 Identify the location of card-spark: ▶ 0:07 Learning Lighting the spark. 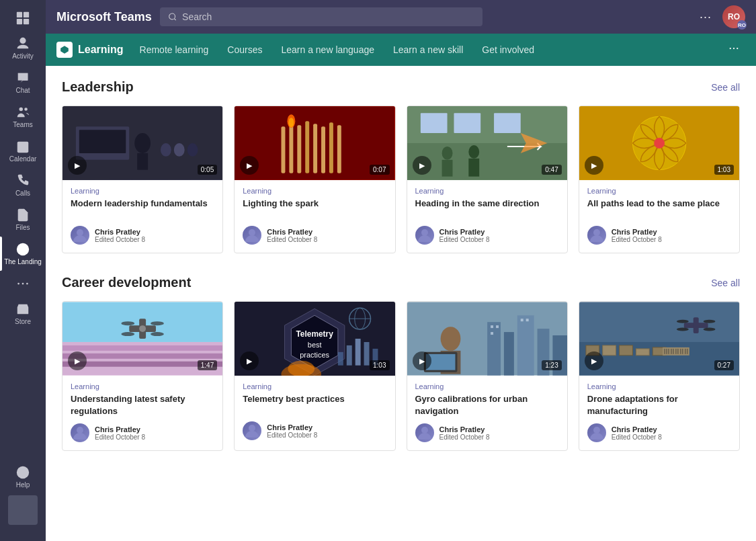
(314, 179).